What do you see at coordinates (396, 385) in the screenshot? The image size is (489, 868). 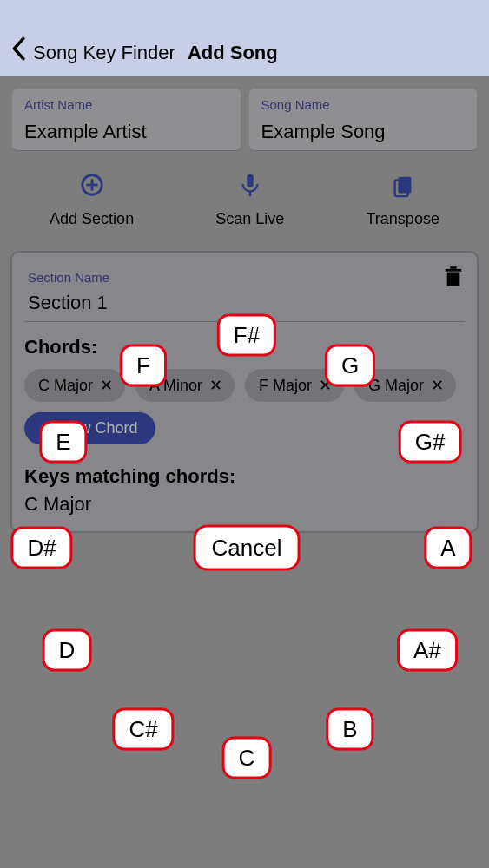 I see `chord-chip-label: G Major` at bounding box center [396, 385].